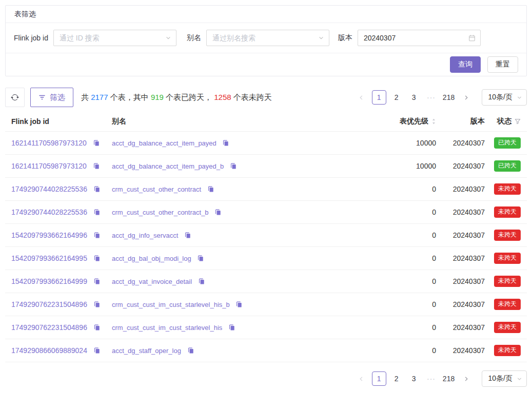 This screenshot has width=532, height=393. Describe the element at coordinates (268, 38) in the screenshot. I see `alias-select` at that location.